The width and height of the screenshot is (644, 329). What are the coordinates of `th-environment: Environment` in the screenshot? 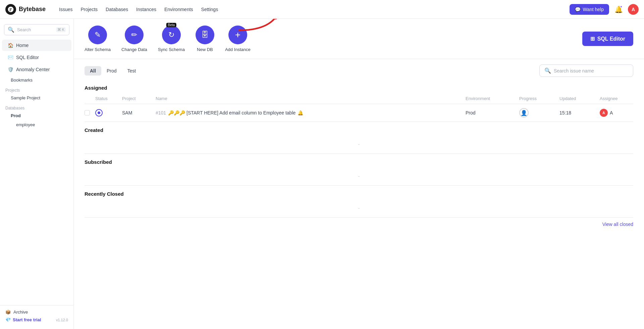 It's located at (492, 99).